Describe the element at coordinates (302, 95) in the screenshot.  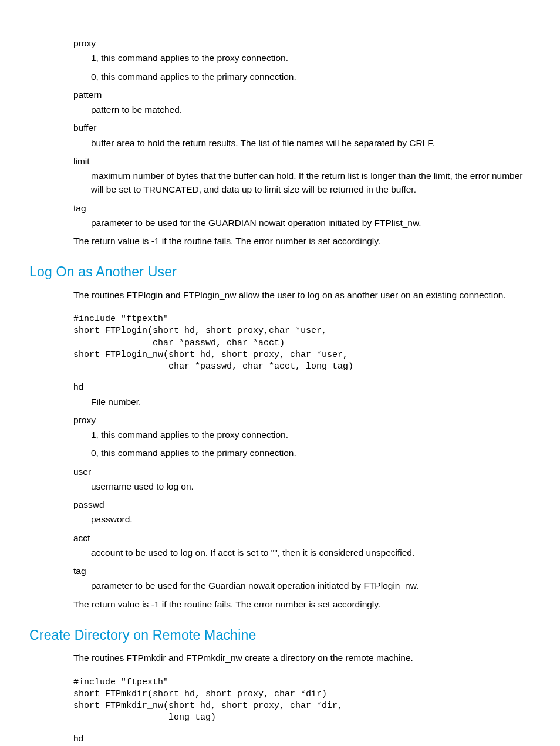
I see `term-pattern: pattern` at that location.